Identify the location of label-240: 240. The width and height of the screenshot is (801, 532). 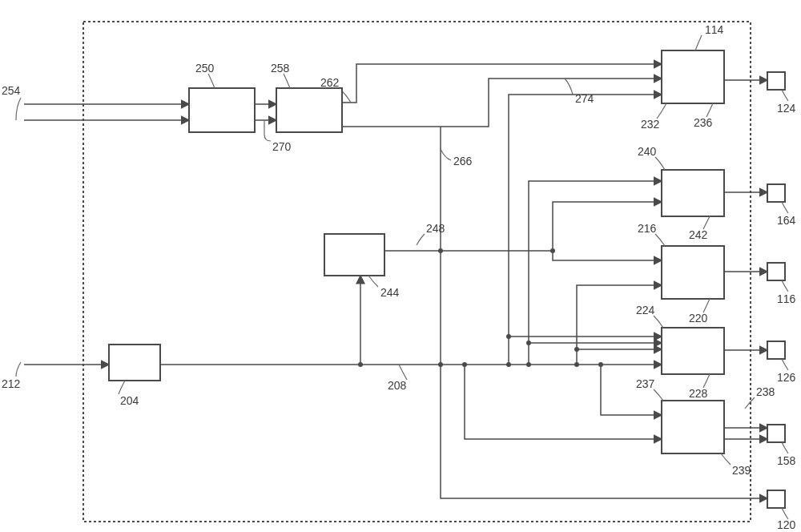
(647, 151).